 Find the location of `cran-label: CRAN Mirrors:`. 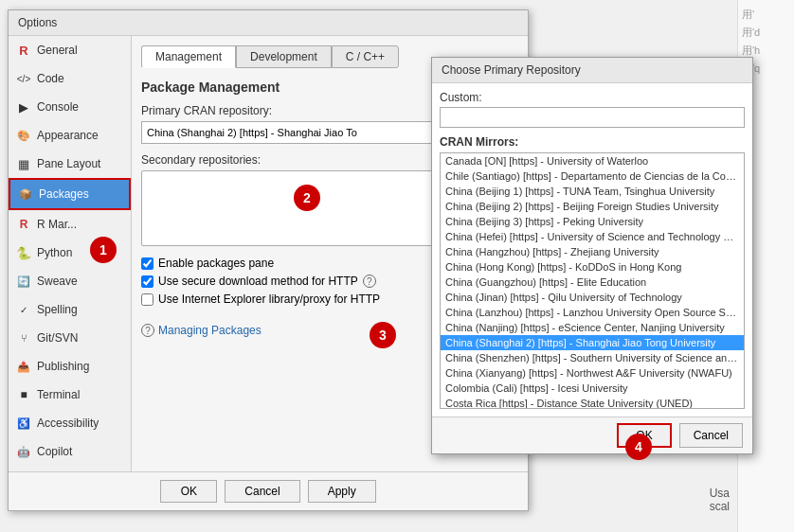

cran-label: CRAN Mirrors: is located at coordinates (592, 142).